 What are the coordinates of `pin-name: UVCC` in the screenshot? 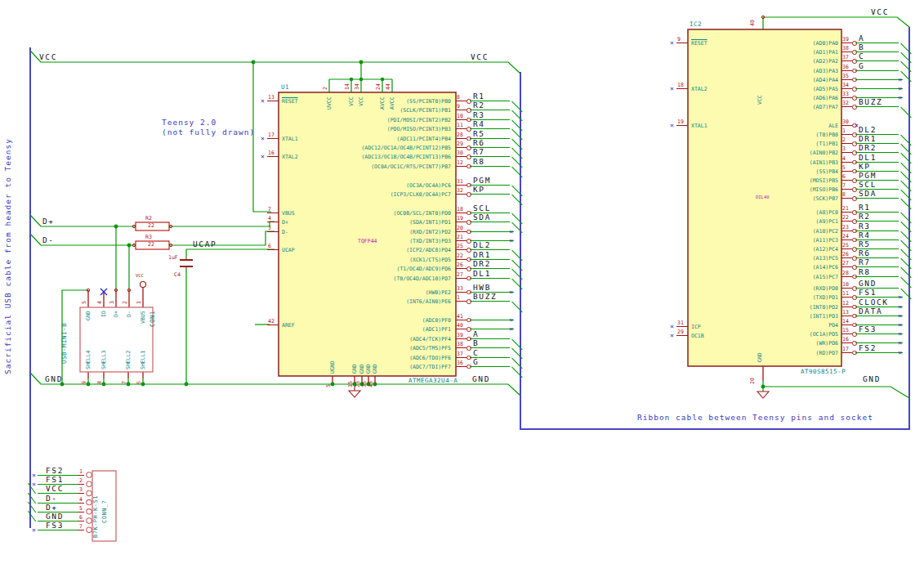 It's located at (329, 103).